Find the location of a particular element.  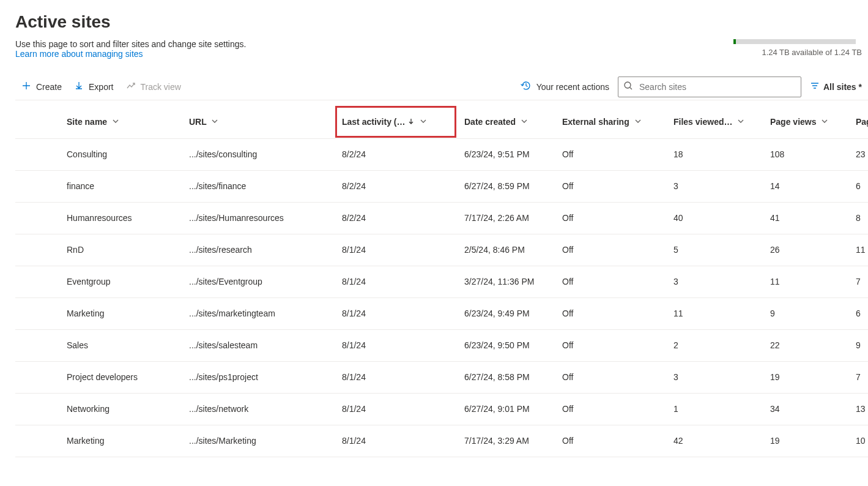

cell-url: .../sites/consulting is located at coordinates (258, 154).